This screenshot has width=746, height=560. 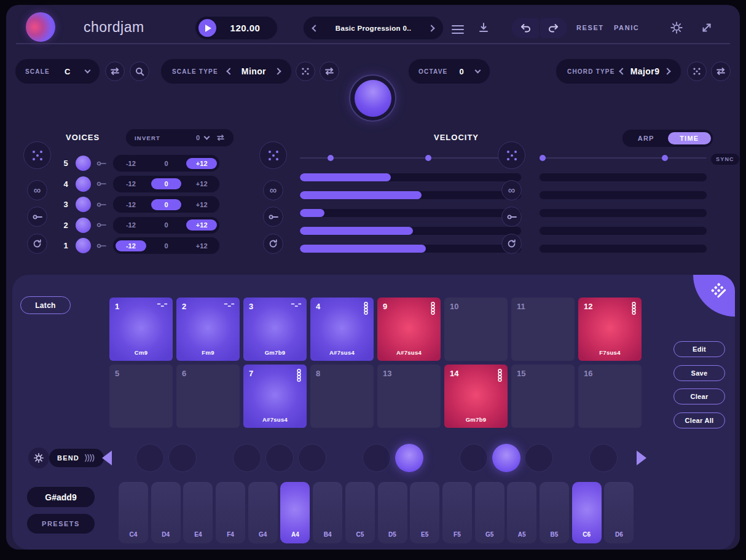 What do you see at coordinates (476, 396) in the screenshot?
I see `chord-pad: 14 Gm7b9` at bounding box center [476, 396].